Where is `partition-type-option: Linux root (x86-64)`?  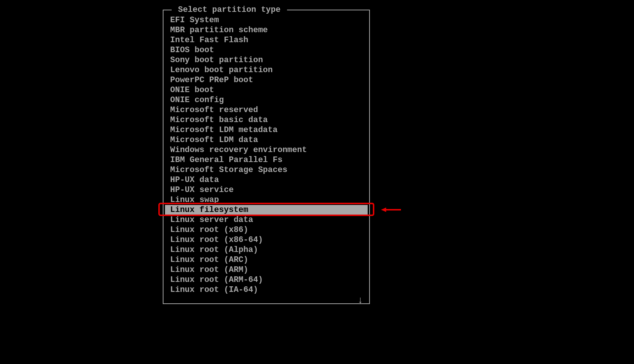
partition-type-option: Linux root (x86-64) is located at coordinates (266, 240).